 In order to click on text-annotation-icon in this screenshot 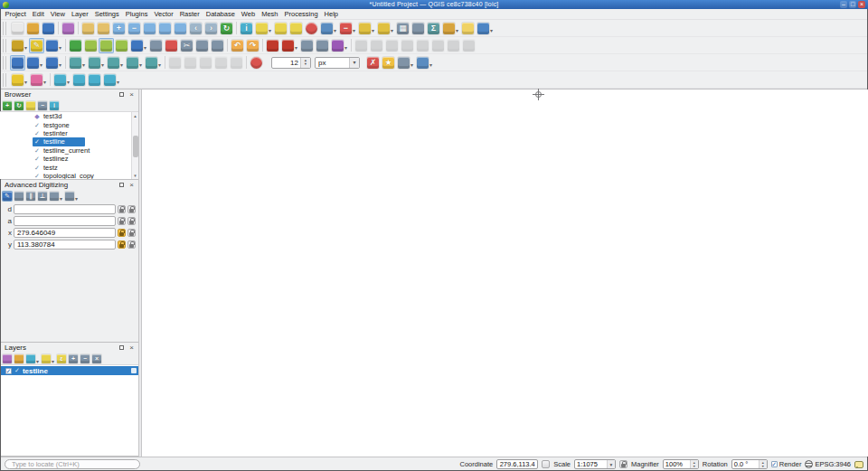, I will do `click(80, 80)`.